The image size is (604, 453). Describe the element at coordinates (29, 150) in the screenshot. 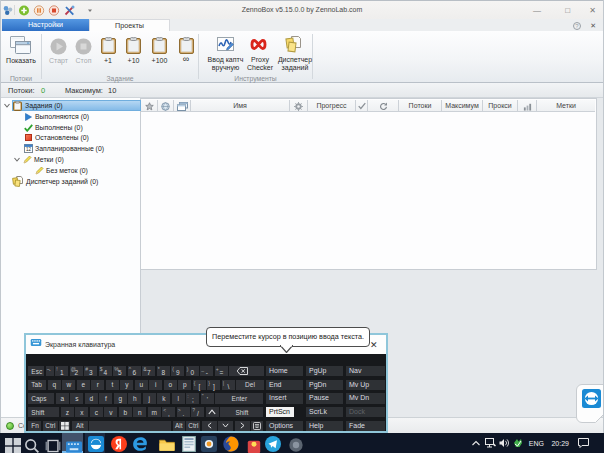

I see `svg-text: 12` at that location.